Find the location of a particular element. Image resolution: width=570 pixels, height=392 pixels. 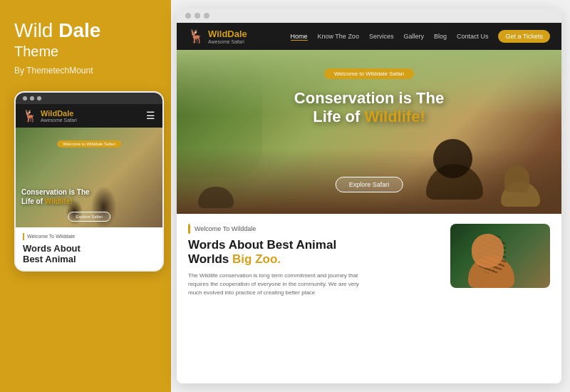

mobile-logo-wild: Wild is located at coordinates (48, 113).